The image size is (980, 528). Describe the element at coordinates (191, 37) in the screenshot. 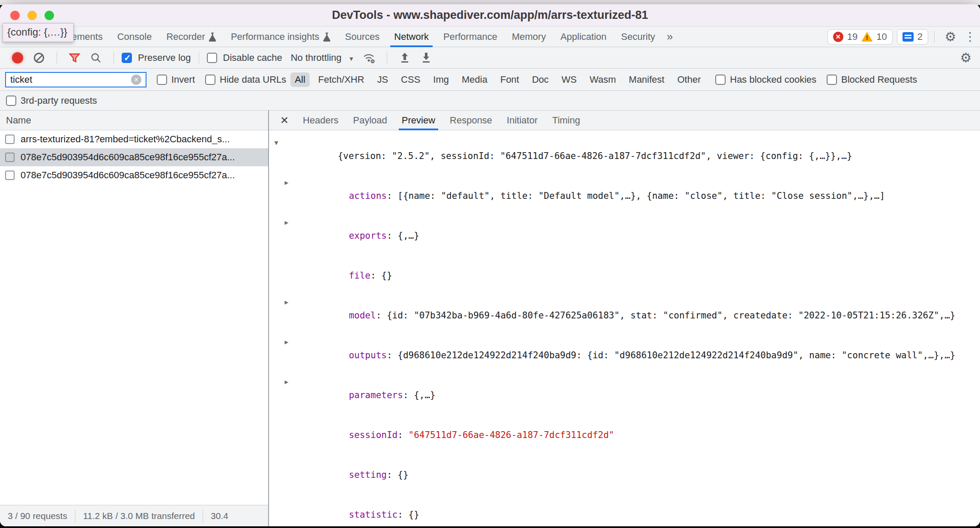

I see `tab-recorder: Recorder` at that location.